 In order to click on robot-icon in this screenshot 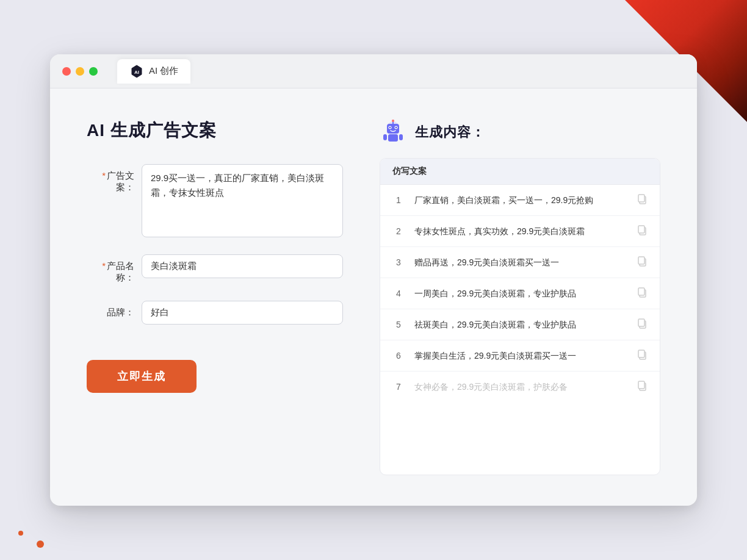, I will do `click(393, 132)`.